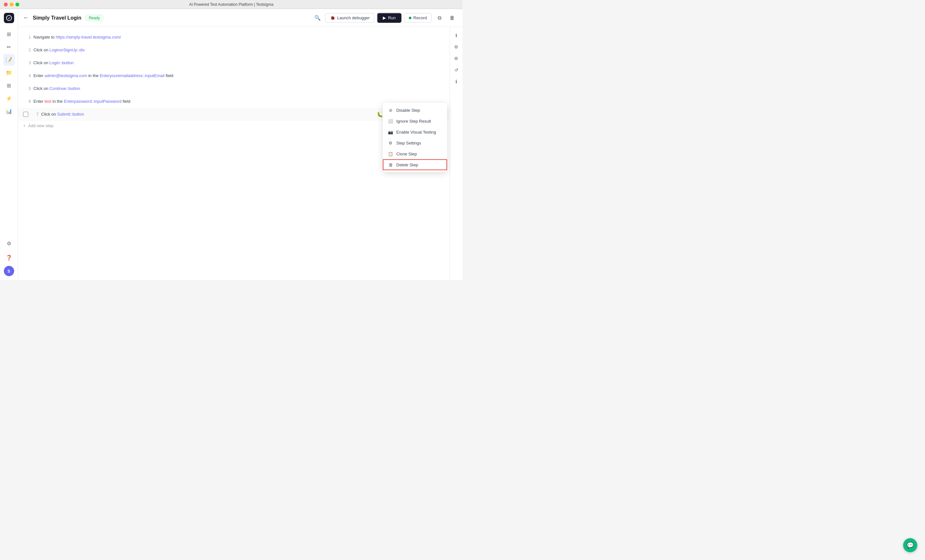 The height and width of the screenshot is (560, 925). Describe the element at coordinates (9, 98) in the screenshot. I see `analytics-icon: ⚡` at that location.